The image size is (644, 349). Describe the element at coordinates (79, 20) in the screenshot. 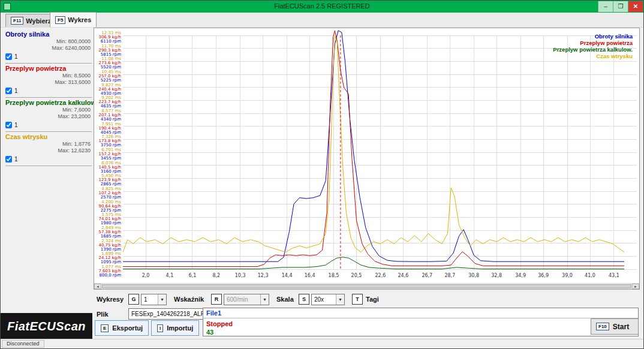

I see `tab-wykres-label: Wykres` at that location.